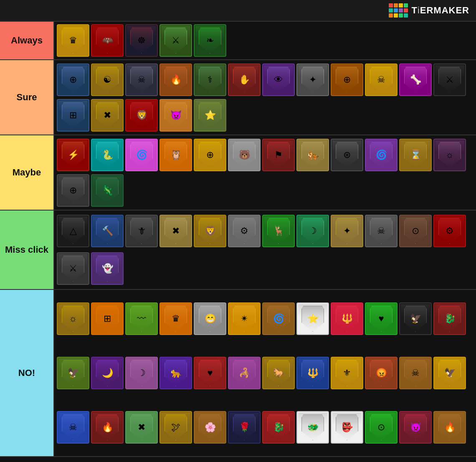 This screenshot has width=476, height=462. Describe the element at coordinates (279, 80) in the screenshot. I see `list-item: 👁` at that location.